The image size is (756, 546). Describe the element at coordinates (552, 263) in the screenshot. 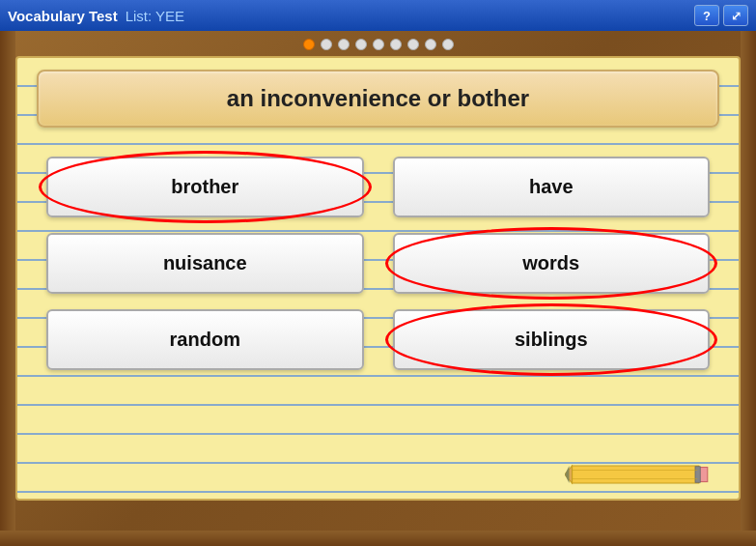

I see `circle-words` at that location.